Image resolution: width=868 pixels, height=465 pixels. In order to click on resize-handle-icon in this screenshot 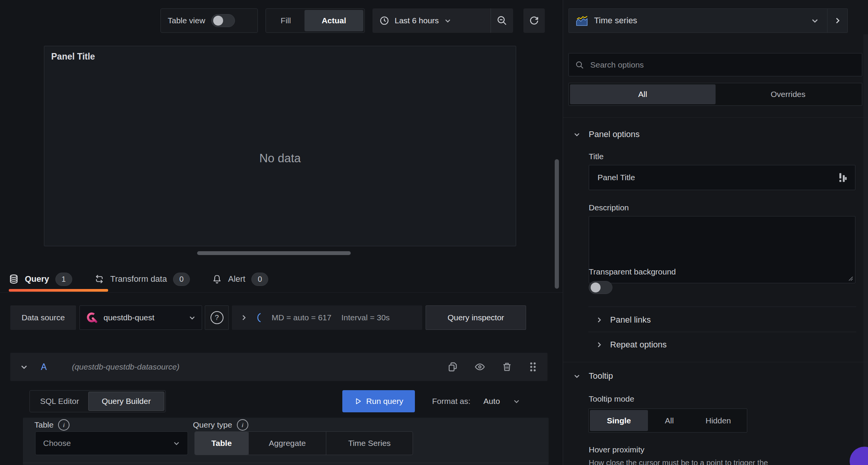, I will do `click(850, 278)`.